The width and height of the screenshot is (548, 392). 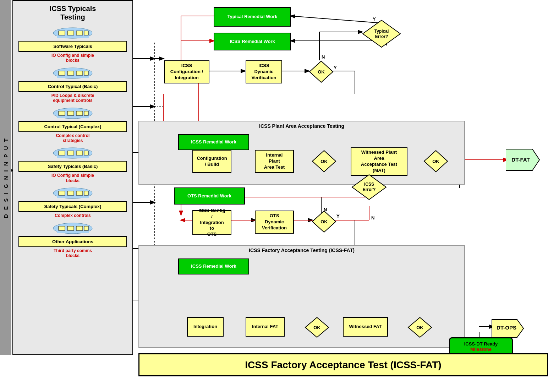 What do you see at coordinates (436, 162) in the screenshot?
I see `ok-diamond-plant-2: OK` at bounding box center [436, 162].